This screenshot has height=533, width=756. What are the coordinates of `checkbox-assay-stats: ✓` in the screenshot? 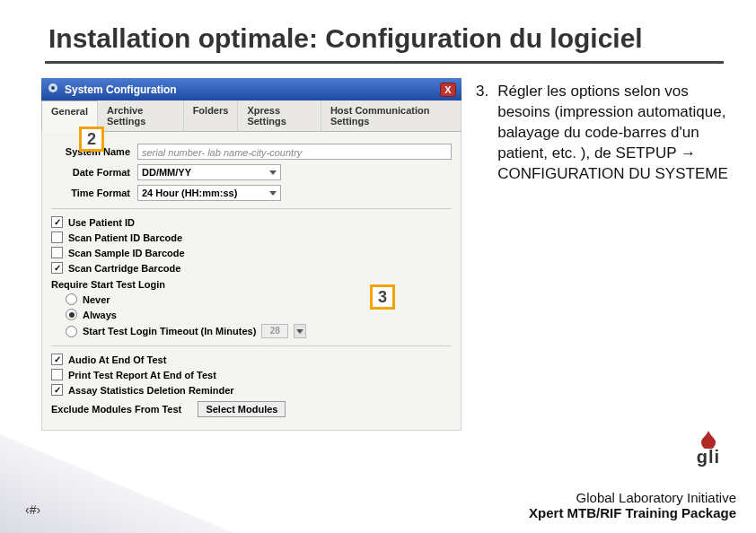 It's located at (57, 389).